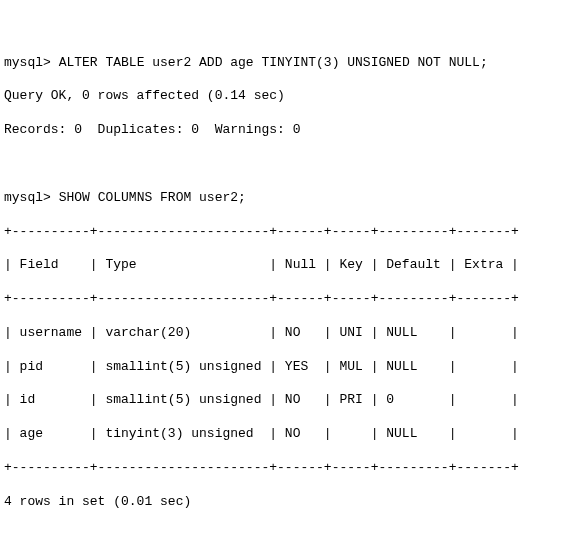 This screenshot has width=576, height=537. Describe the element at coordinates (288, 434) in the screenshot. I see `table-row: | age | tinyint(3) unsigned | NO | | NUL…` at that location.